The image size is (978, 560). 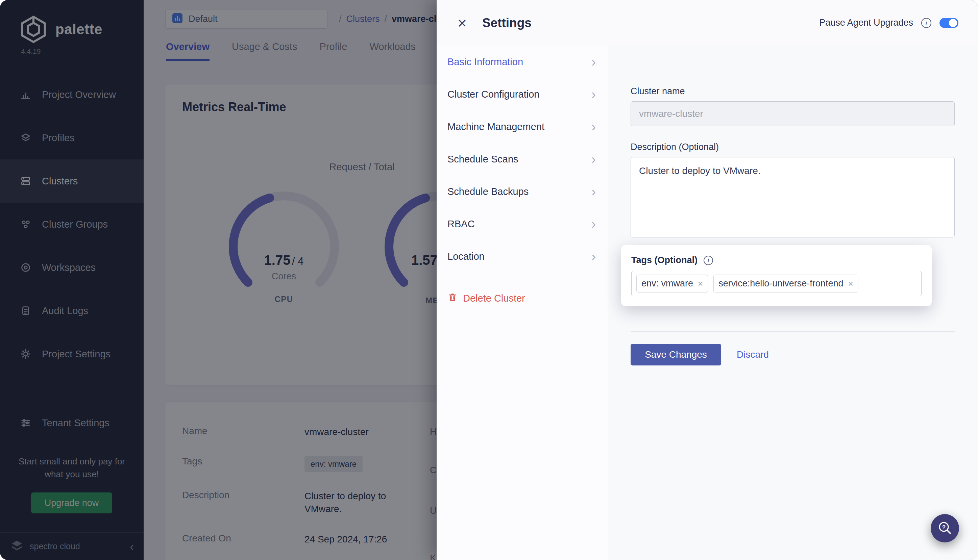 I want to click on help-search-fab: ?, so click(x=945, y=528).